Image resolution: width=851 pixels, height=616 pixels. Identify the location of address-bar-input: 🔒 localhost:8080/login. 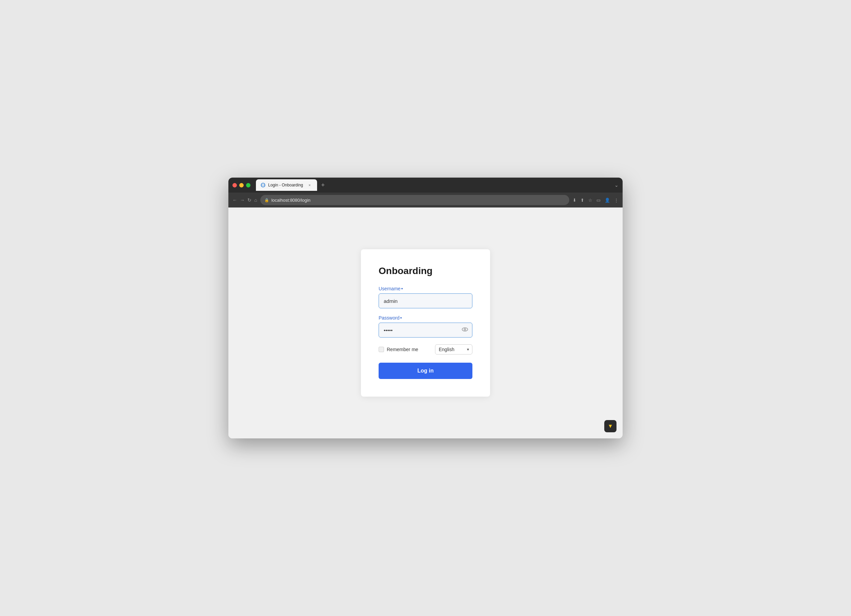
(415, 200).